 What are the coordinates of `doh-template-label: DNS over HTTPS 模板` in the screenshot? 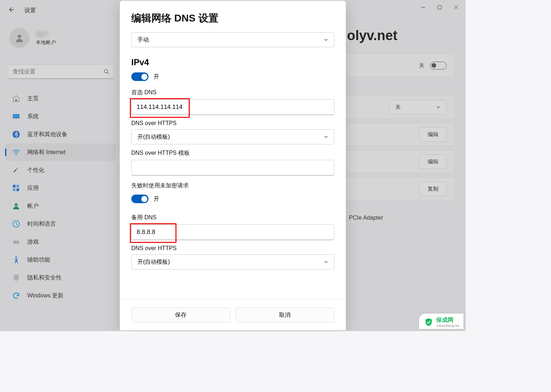 It's located at (233, 153).